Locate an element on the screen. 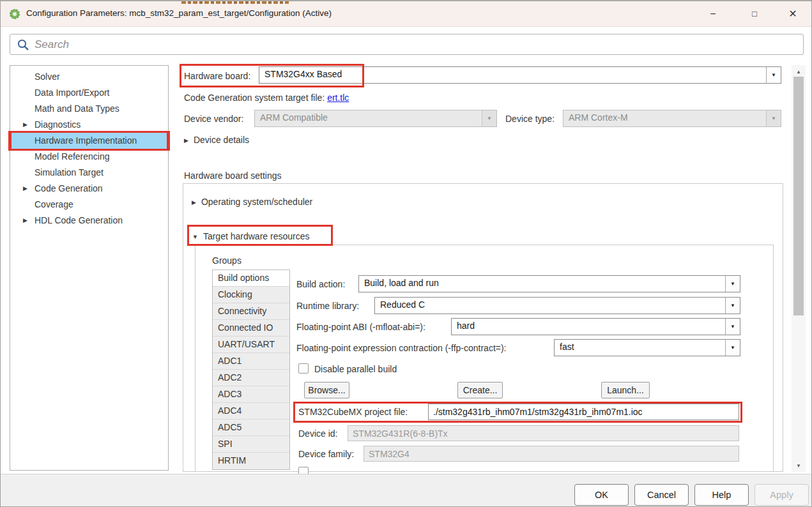  ffp-contract-label: Floating-point expression contraction (-… is located at coordinates (401, 348).